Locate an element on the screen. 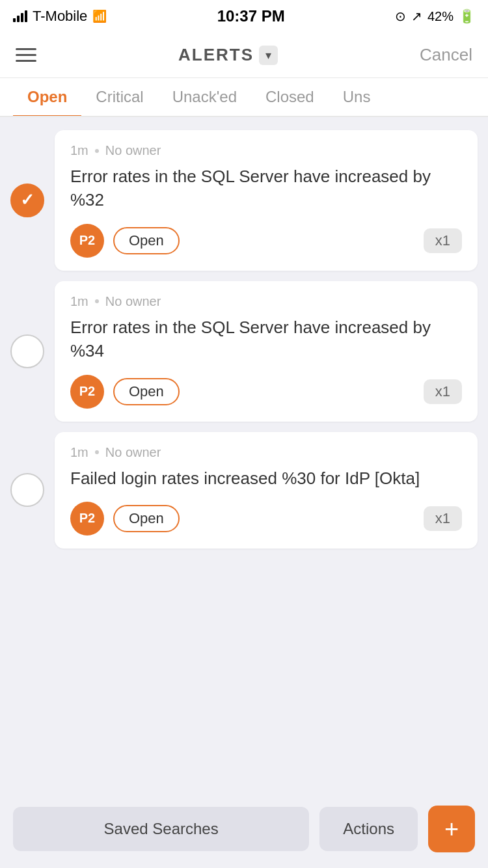  priority-badge-3: P2 is located at coordinates (87, 519).